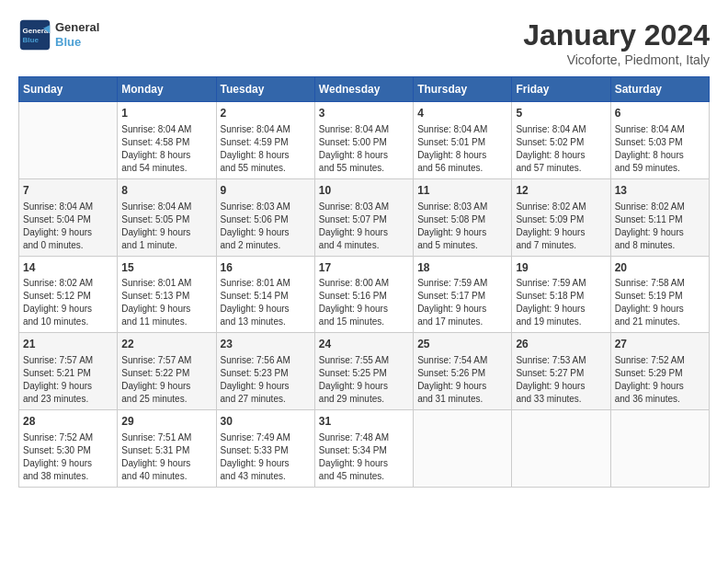 The width and height of the screenshot is (728, 563). Describe the element at coordinates (462, 191) in the screenshot. I see `day-number: 11` at that location.